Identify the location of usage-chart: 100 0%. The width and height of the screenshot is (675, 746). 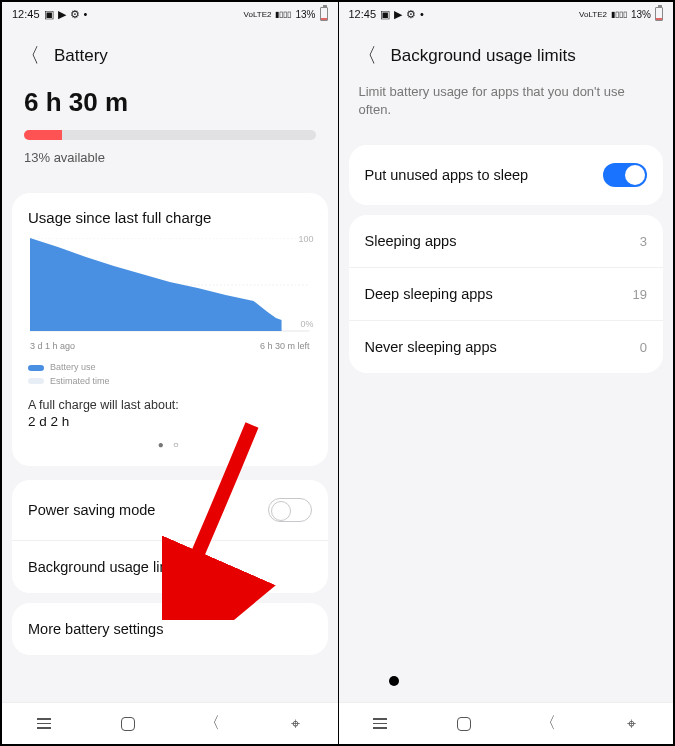
(170, 286).